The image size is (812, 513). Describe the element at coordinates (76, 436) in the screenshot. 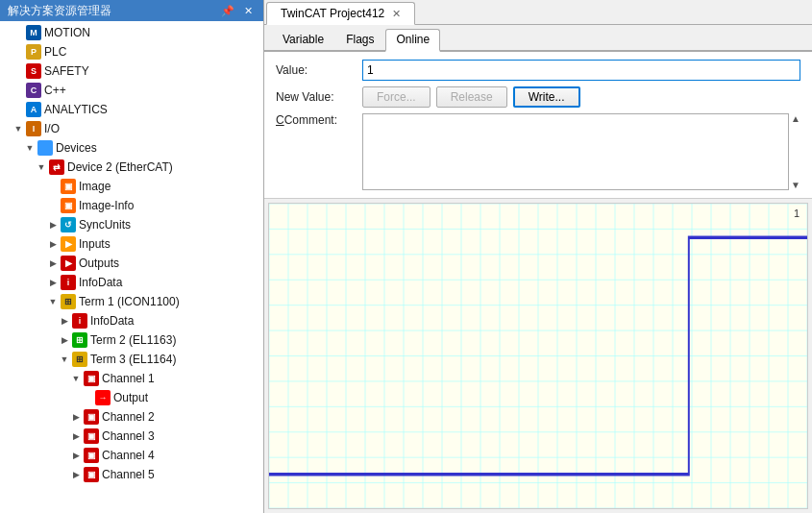

I see `expand-btn-channel3: ▶` at that location.